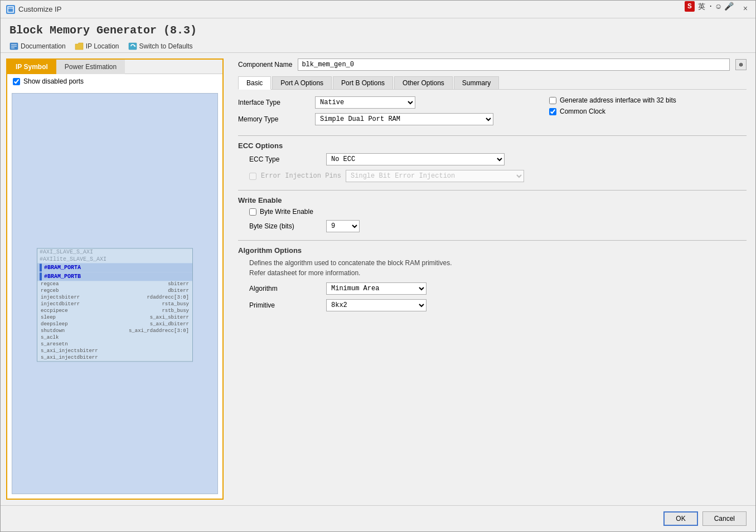 This screenshot has width=756, height=532. What do you see at coordinates (366, 113) in the screenshot?
I see `left-selects: Interface Type Native AXI4 AXI4Lite Memo…` at bounding box center [366, 113].